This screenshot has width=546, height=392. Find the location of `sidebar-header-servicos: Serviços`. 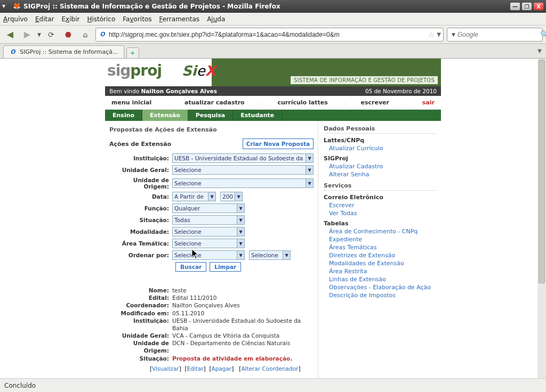

sidebar-header-servicos: Serviços is located at coordinates (380, 186).